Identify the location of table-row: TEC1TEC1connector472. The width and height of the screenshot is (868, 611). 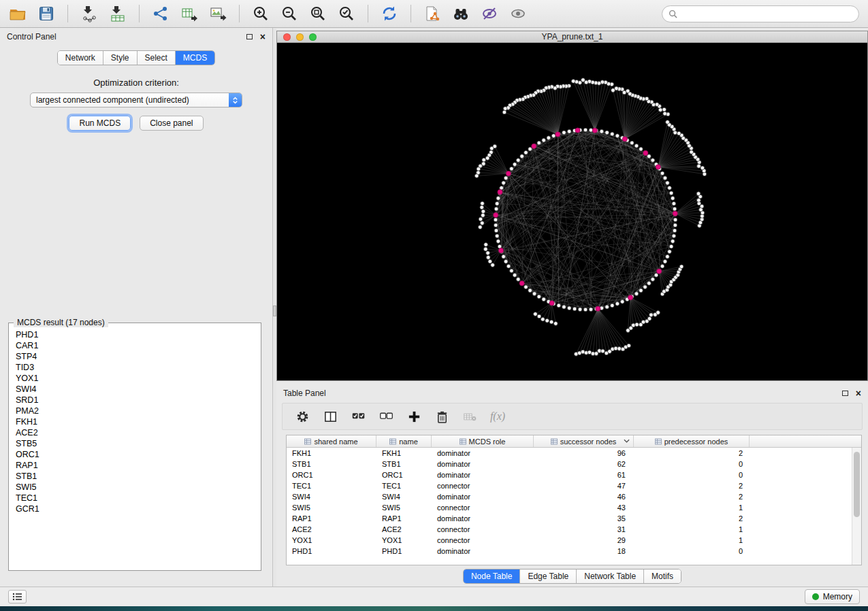
(574, 486).